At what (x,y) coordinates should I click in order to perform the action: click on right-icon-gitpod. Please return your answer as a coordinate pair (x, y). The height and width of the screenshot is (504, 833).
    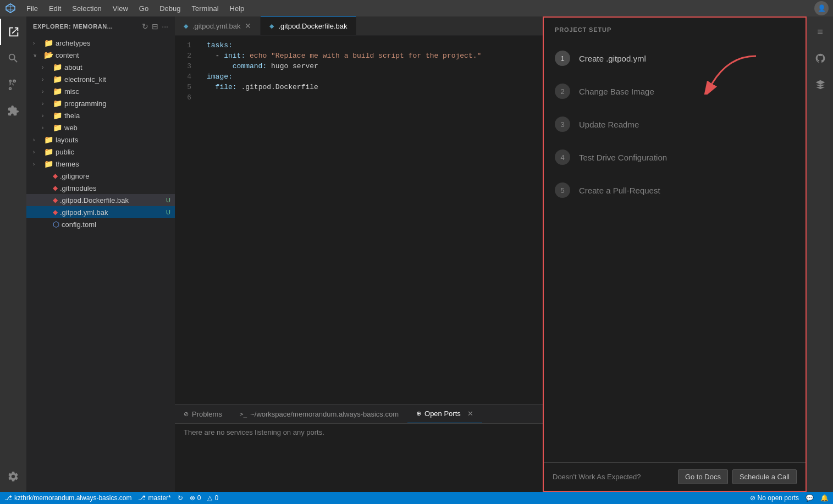
    Looking at the image, I should click on (820, 85).